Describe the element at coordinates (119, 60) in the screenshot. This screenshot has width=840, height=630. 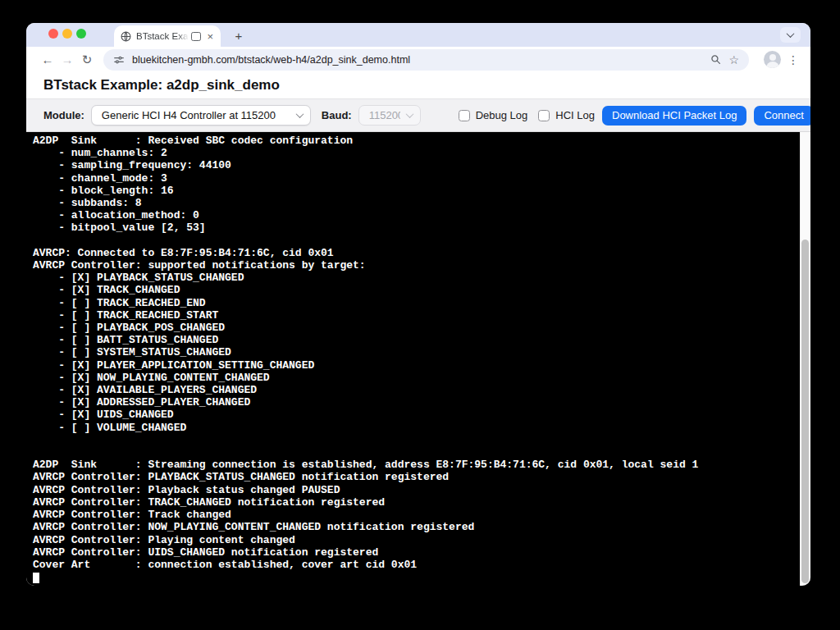
I see `site-settings-icon` at that location.